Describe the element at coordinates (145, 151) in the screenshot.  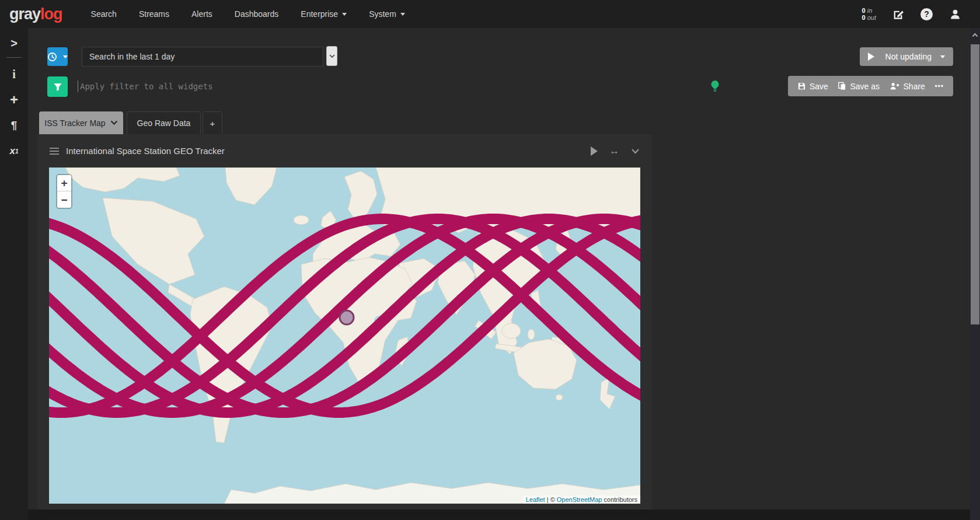
I see `widget-title: International Space Station GEO Tracker` at that location.